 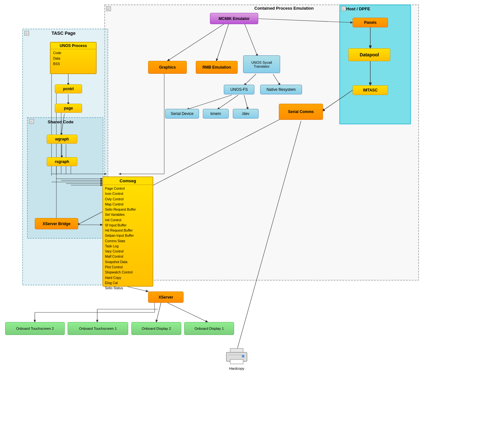 I want to click on datapool-box: Datapool, so click(x=369, y=55).